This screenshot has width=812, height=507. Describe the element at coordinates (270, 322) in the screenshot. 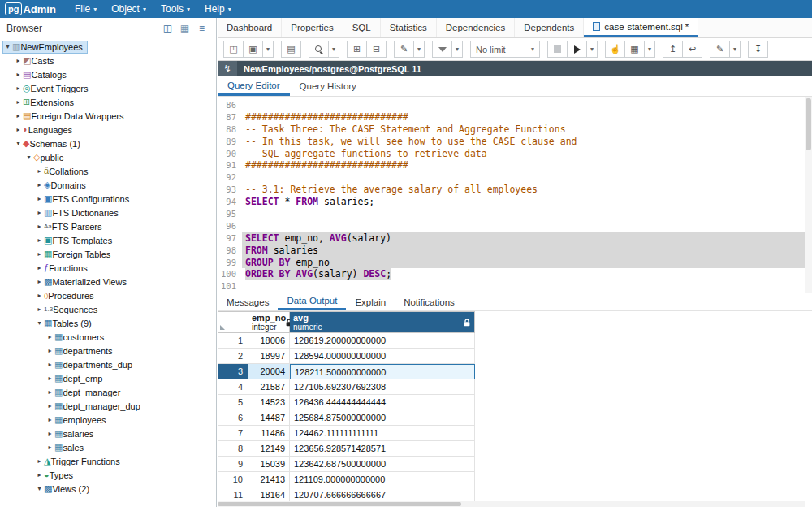

I see `column-header-emp-no: emp_nointeger` at that location.